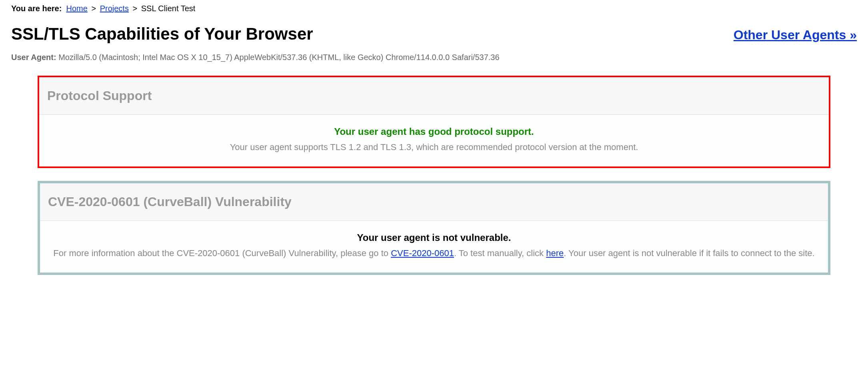 The width and height of the screenshot is (868, 389). Describe the element at coordinates (36, 8) in the screenshot. I see `breadcrumb-label: You are here:` at that location.